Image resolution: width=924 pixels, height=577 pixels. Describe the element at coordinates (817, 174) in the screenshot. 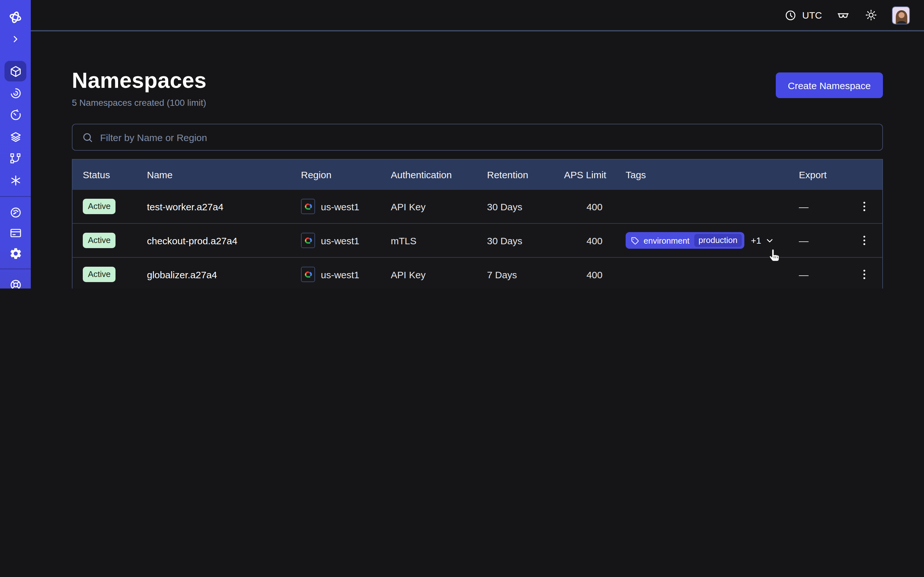

I see `col-export: Export` at that location.